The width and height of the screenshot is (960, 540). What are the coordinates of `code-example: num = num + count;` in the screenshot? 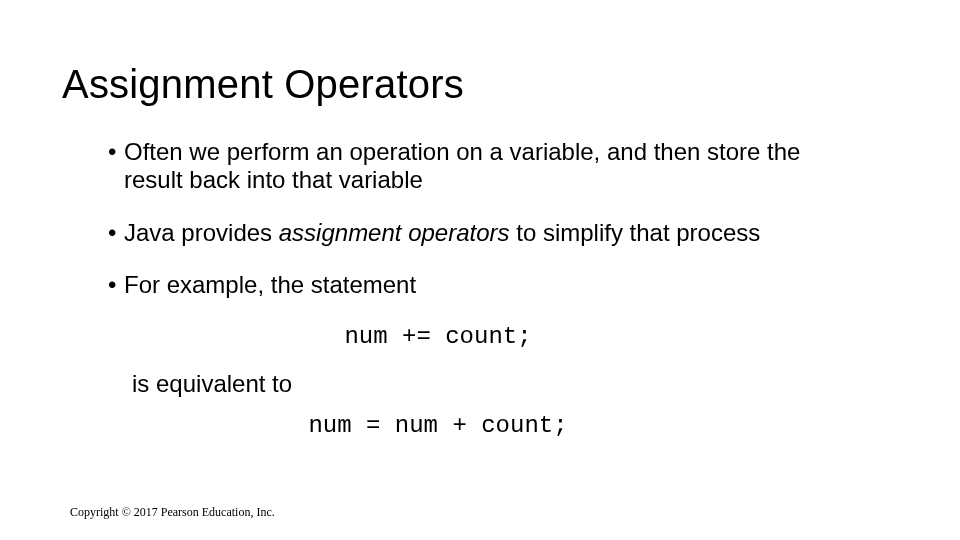 It's located at (468, 426).